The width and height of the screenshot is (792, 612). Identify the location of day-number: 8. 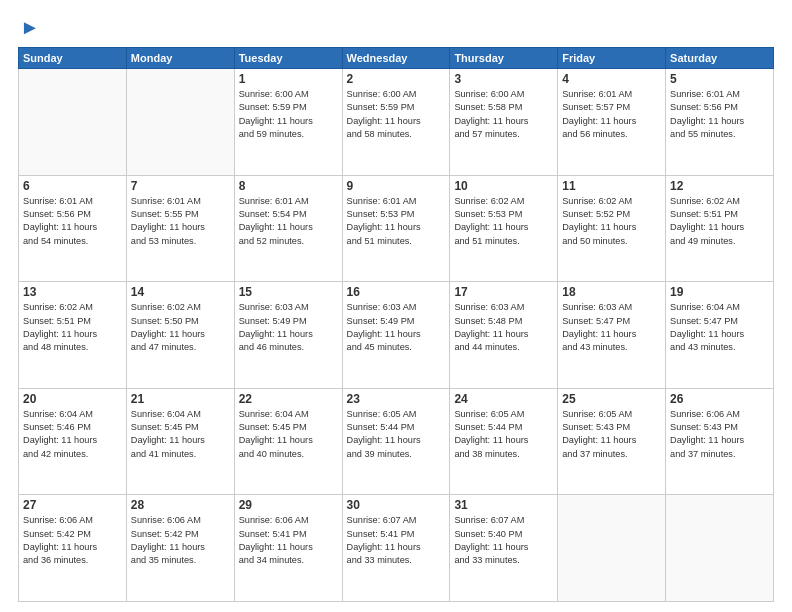
(288, 186).